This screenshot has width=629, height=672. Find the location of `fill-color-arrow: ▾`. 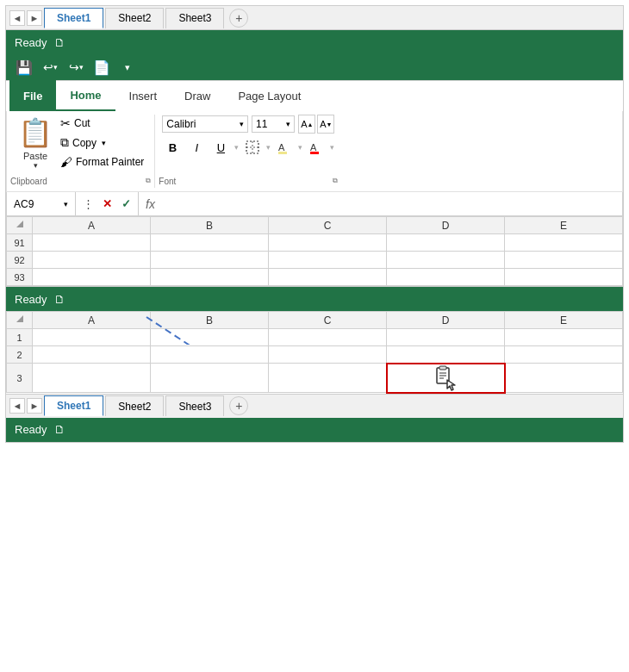

fill-color-arrow: ▾ is located at coordinates (300, 147).